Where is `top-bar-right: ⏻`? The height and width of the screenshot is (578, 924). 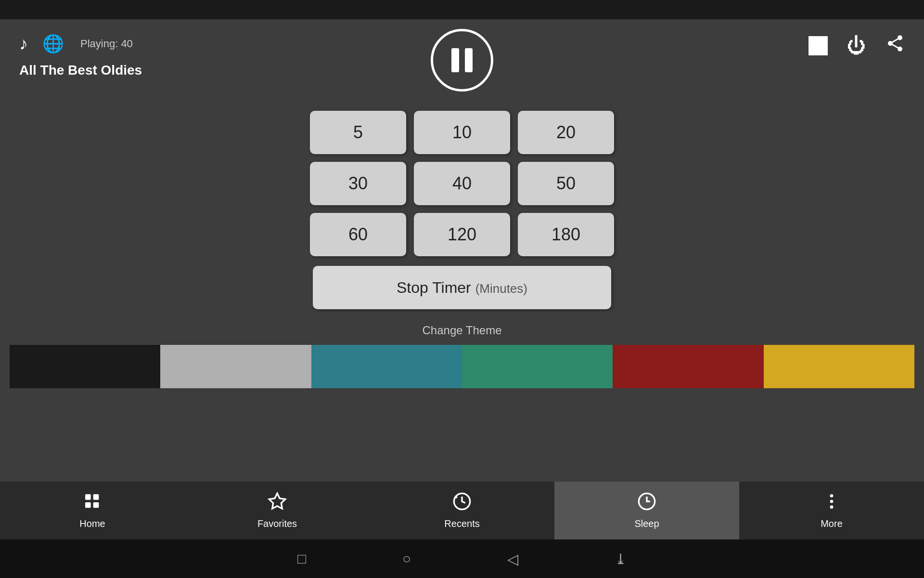
top-bar-right: ⏻ is located at coordinates (857, 45).